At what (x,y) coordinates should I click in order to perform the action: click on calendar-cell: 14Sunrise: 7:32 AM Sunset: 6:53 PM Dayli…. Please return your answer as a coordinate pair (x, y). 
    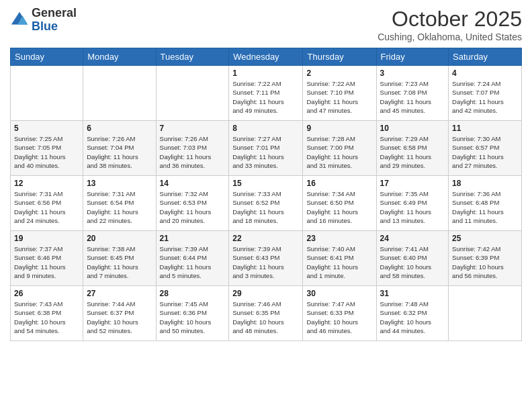
    Looking at the image, I should click on (192, 203).